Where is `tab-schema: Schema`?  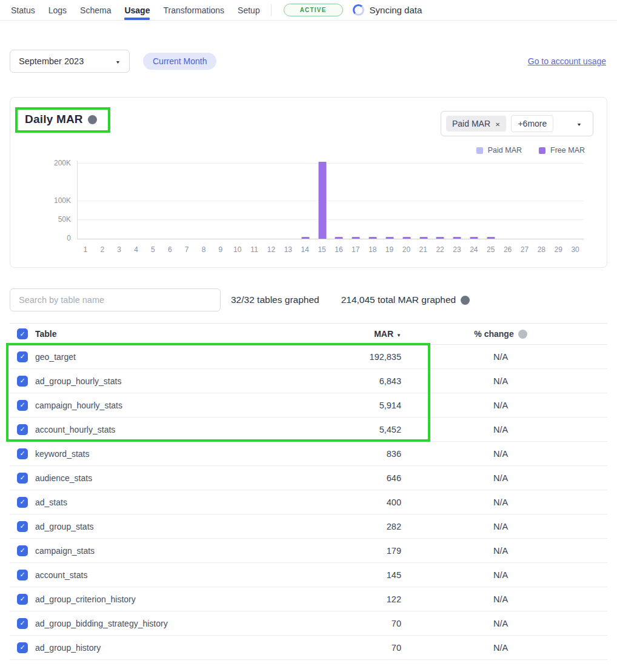 tab-schema: Schema is located at coordinates (96, 10).